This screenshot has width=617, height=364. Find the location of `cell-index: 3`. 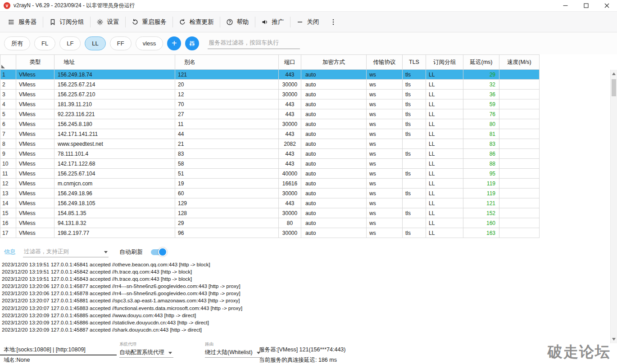

cell-index: 3 is located at coordinates (8, 94).